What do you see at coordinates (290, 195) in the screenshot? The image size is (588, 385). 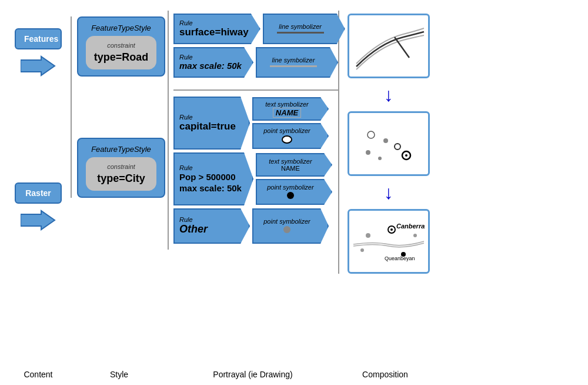 I see `point-sym-dot-pop` at bounding box center [290, 195].